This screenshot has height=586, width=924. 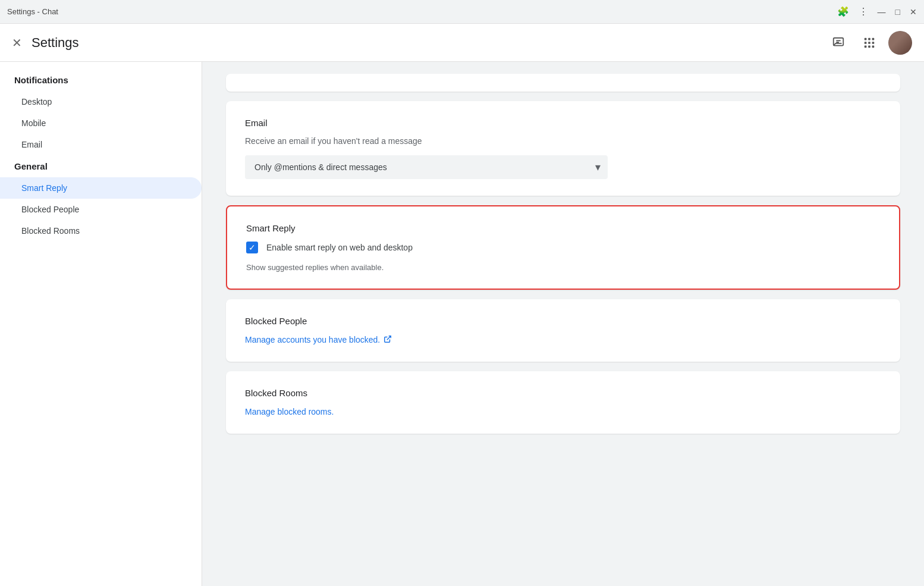 What do you see at coordinates (563, 141) in the screenshot?
I see `email-card-subtitle: Receive an email if you haven't read a m…` at bounding box center [563, 141].